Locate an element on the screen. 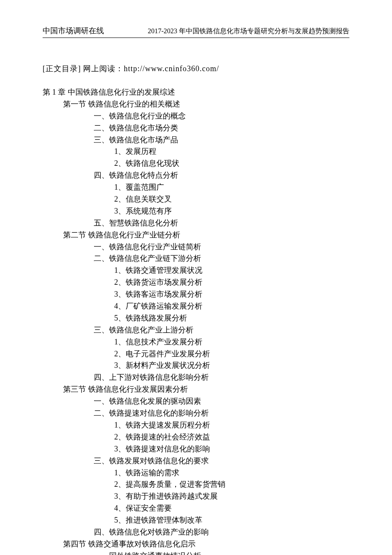  toc-subitem: 3、新材料产业发展状况分析 is located at coordinates (232, 366).